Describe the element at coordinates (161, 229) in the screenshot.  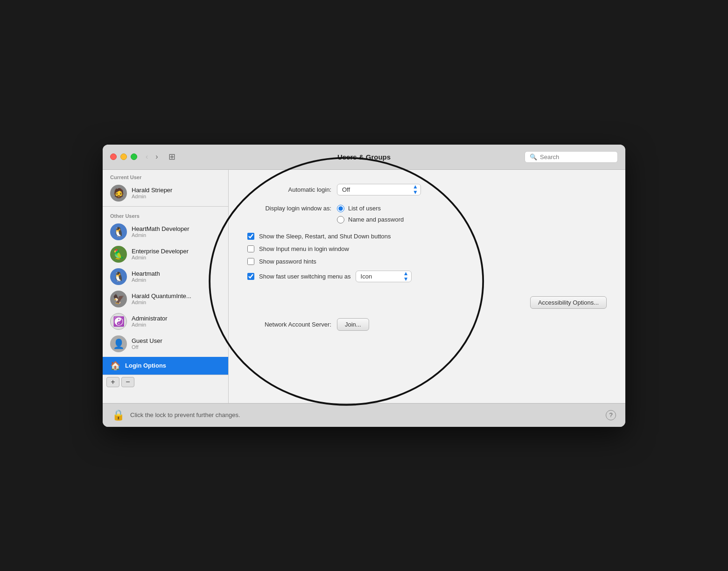
I see `user-name-heartmath-dev: HeartMath Developer` at that location.